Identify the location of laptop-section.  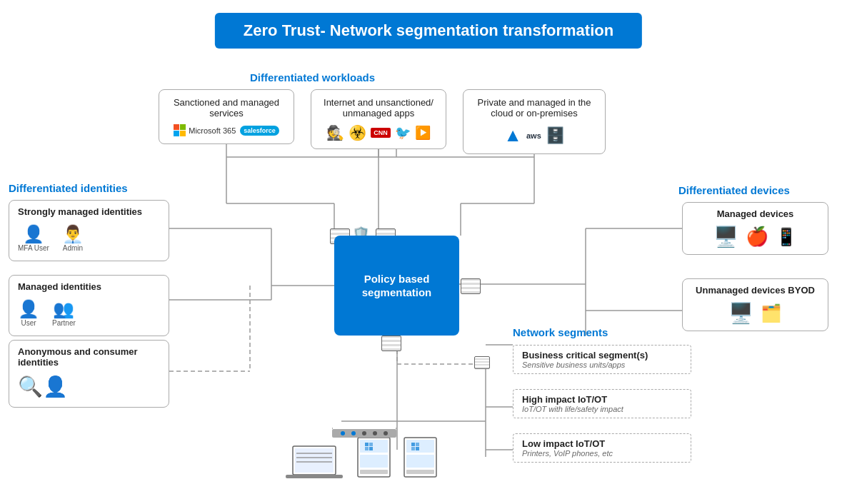
(314, 465).